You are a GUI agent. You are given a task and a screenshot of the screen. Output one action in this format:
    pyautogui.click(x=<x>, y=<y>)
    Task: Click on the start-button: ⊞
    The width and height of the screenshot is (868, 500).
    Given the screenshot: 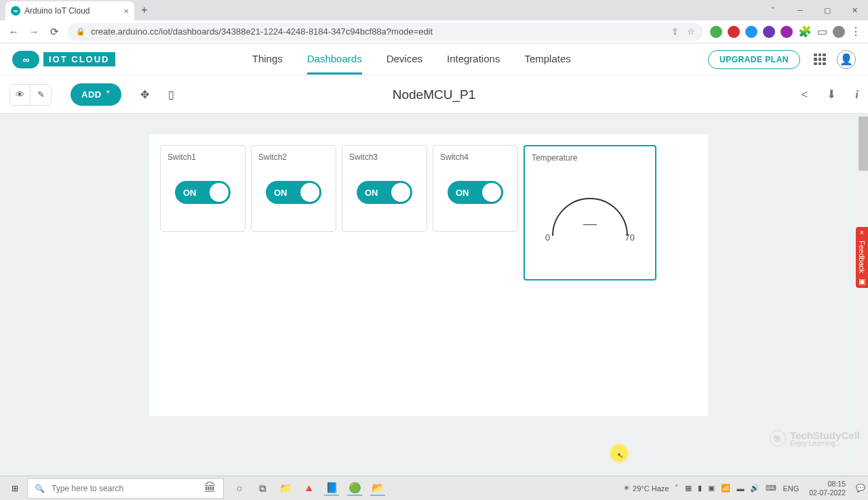 What is the action you would take?
    pyautogui.click(x=15, y=488)
    